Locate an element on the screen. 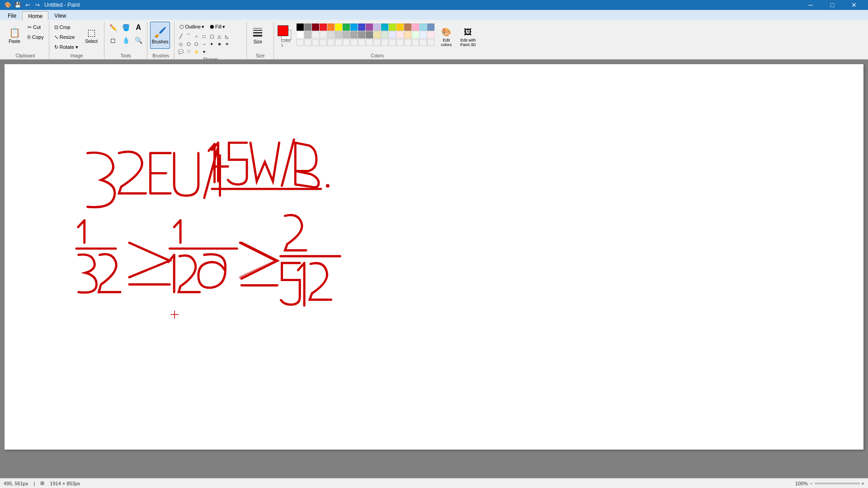 The height and width of the screenshot is (488, 868). edit-colors-button: 🎨 Edit colors is located at coordinates (446, 37).